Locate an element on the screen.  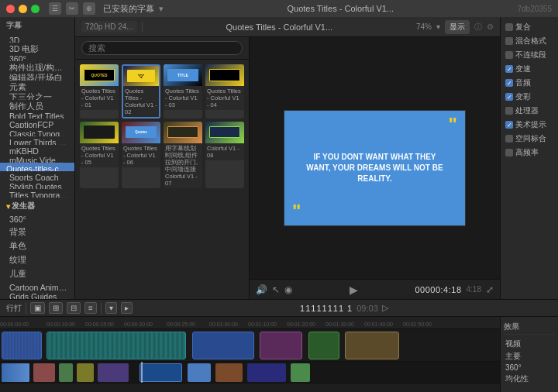
thumb-02: "Q" Quotes Titles - Colorful V1 - 02 is located at coordinates (141, 91).